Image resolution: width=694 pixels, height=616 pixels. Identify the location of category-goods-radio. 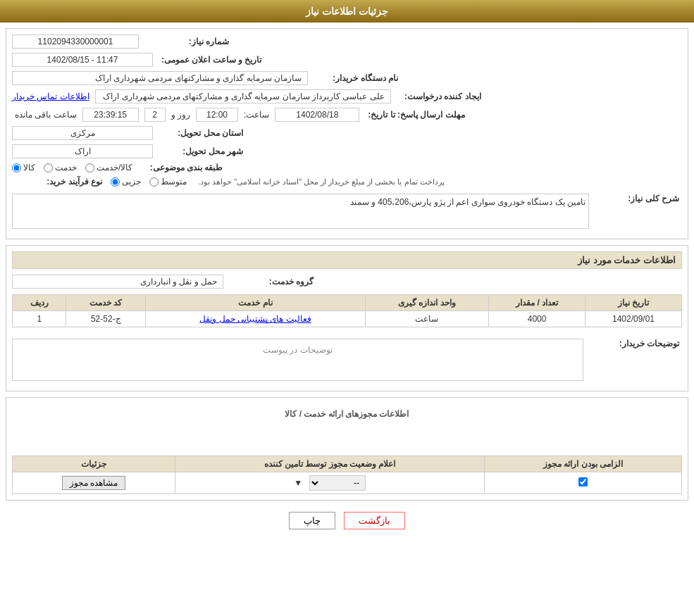
(17, 168).